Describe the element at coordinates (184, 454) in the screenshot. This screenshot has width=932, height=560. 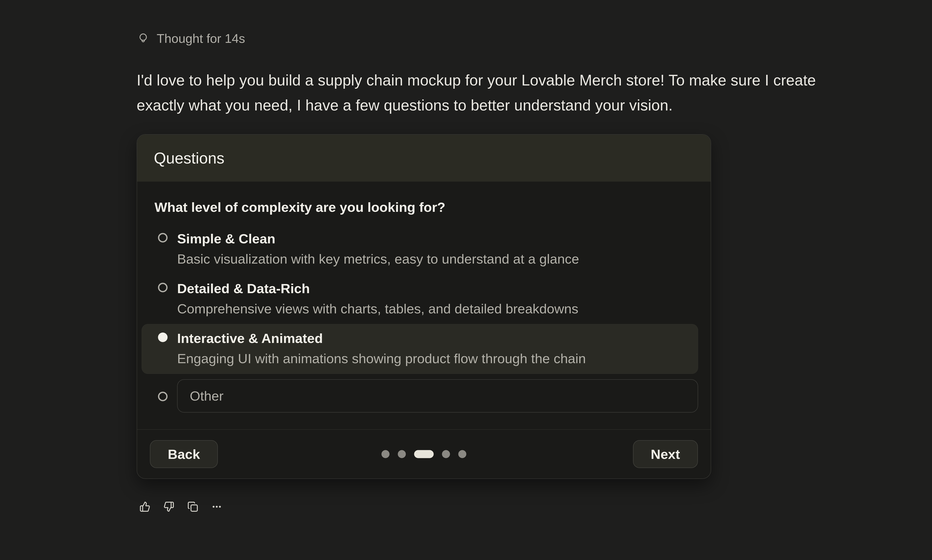
I see `back-button: Back` at that location.